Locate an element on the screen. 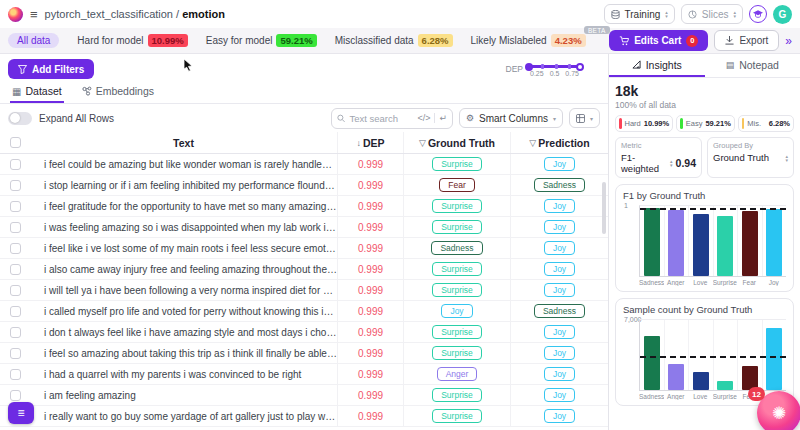 The image size is (800, 430). filter-chip: Hard for model10.99% is located at coordinates (132, 40).